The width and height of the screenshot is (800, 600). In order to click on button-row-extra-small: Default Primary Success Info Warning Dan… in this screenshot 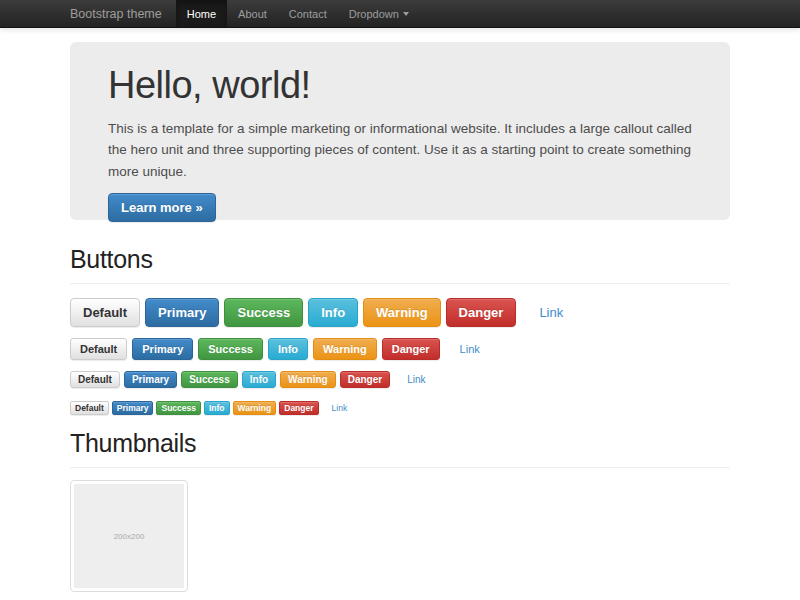, I will do `click(400, 408)`.